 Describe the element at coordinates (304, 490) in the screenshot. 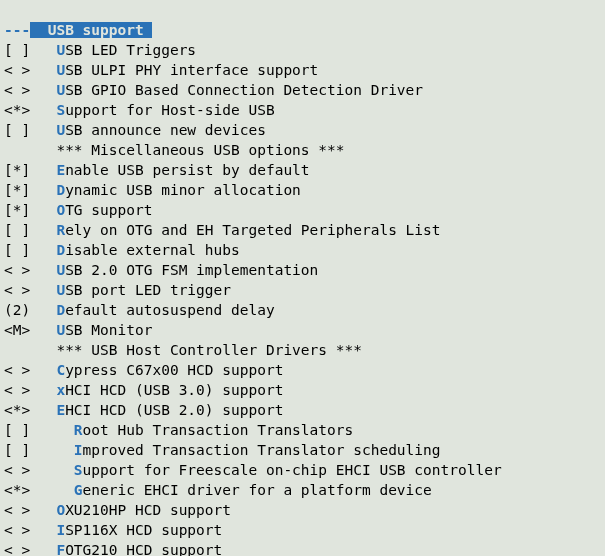

I see `option-row: <*> Generic EHCI driver for a platform d…` at that location.